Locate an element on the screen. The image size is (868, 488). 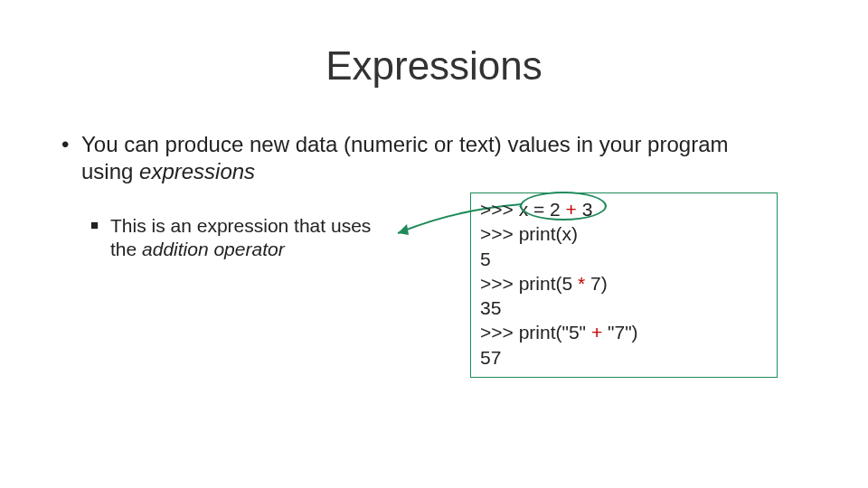
code-l6a: >>> print("5" is located at coordinates (535, 333).